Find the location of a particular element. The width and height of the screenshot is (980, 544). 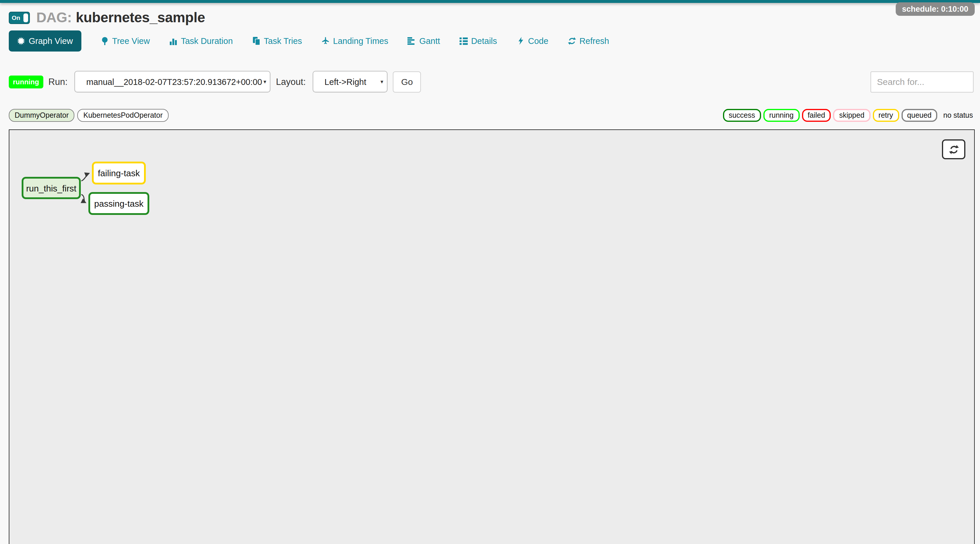

toggle-on-label: On is located at coordinates (16, 17).